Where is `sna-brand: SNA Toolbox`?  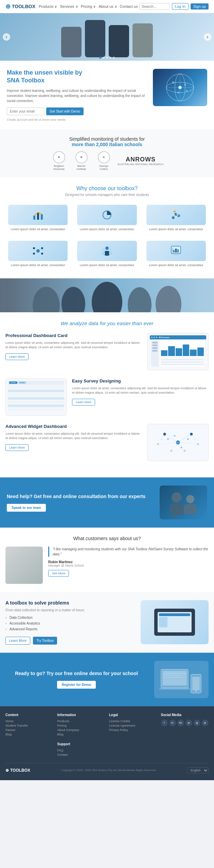 sna-brand: SNA Toolbox is located at coordinates (26, 80).